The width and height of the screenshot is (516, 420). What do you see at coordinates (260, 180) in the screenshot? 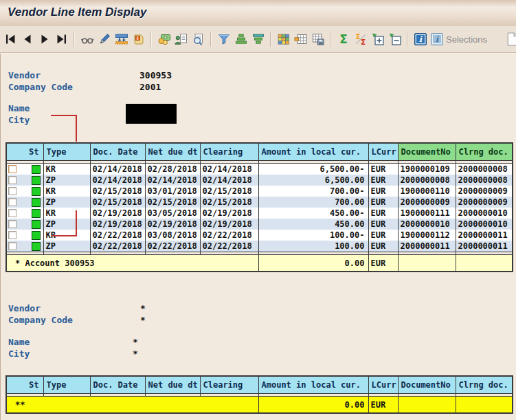
I see `table-row: ZP 02/14/2018 02/14/2018 02/14/2018 6,50…` at bounding box center [260, 180].